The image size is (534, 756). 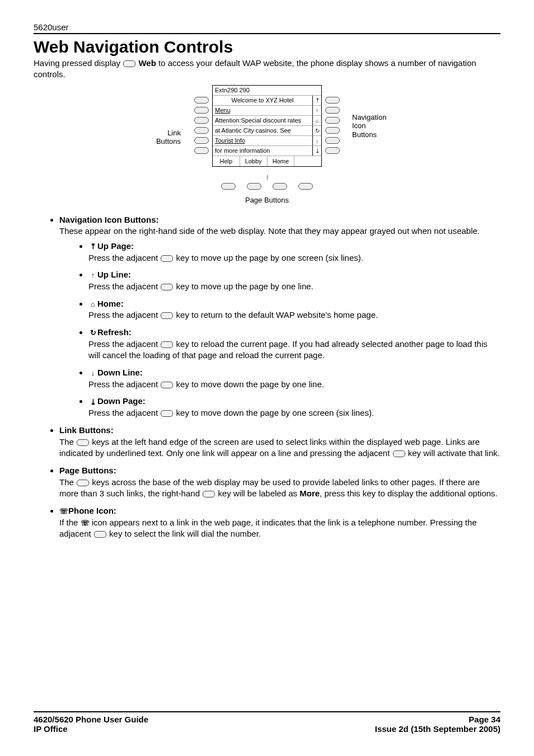 I want to click on footer-rule, so click(x=267, y=712).